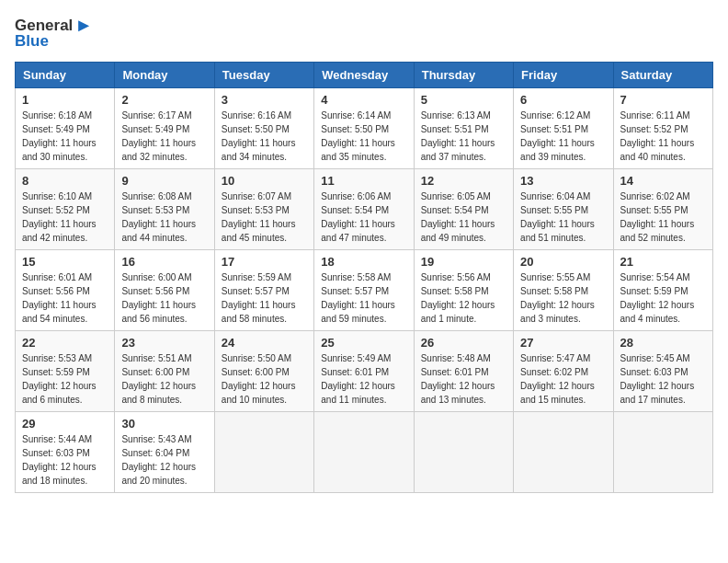  What do you see at coordinates (563, 180) in the screenshot?
I see `day-number: 13` at bounding box center [563, 180].